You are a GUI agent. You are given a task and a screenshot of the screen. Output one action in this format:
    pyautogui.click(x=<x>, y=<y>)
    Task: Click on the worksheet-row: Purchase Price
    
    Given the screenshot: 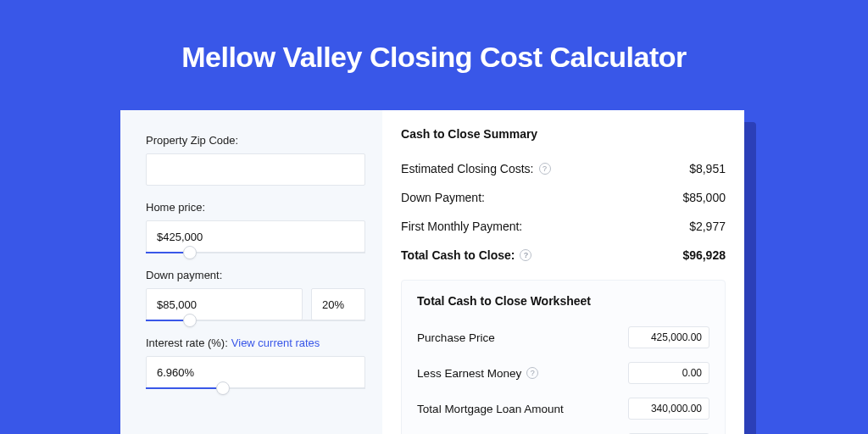 What is the action you would take?
    pyautogui.click(x=563, y=337)
    